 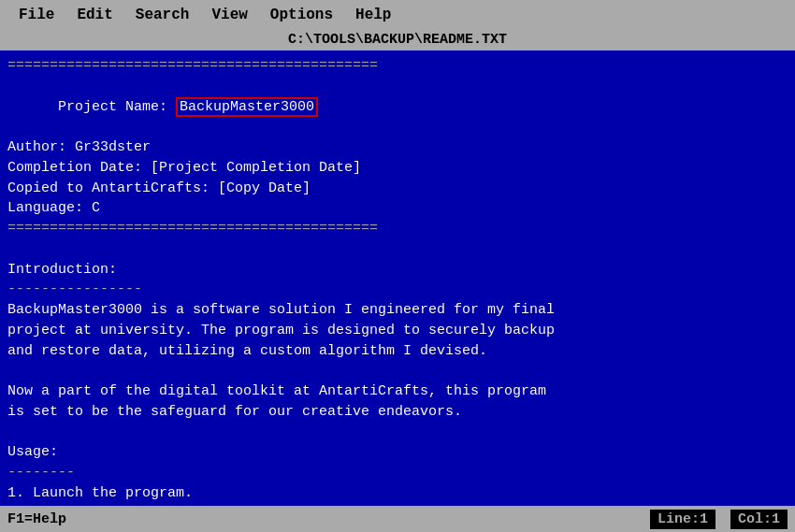 I want to click on intro-para3: and restore data, utilizing a custom alg…, so click(x=398, y=352).